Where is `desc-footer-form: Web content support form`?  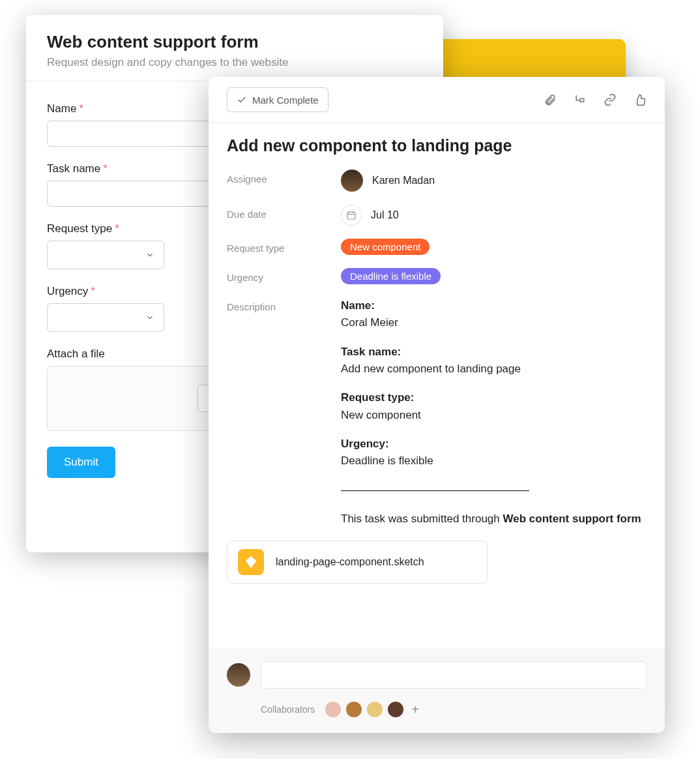 desc-footer-form: Web content support form is located at coordinates (572, 519).